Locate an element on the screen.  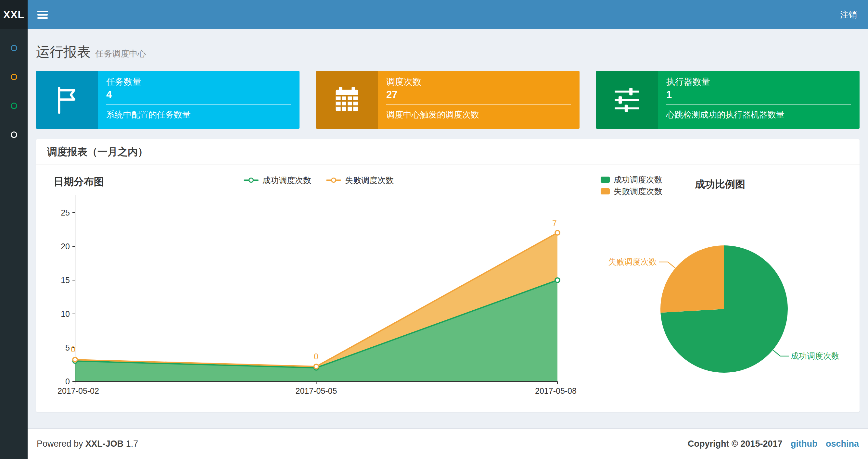
line-chart-legend: 成功调度次数 失败调度次数 is located at coordinates (319, 181).